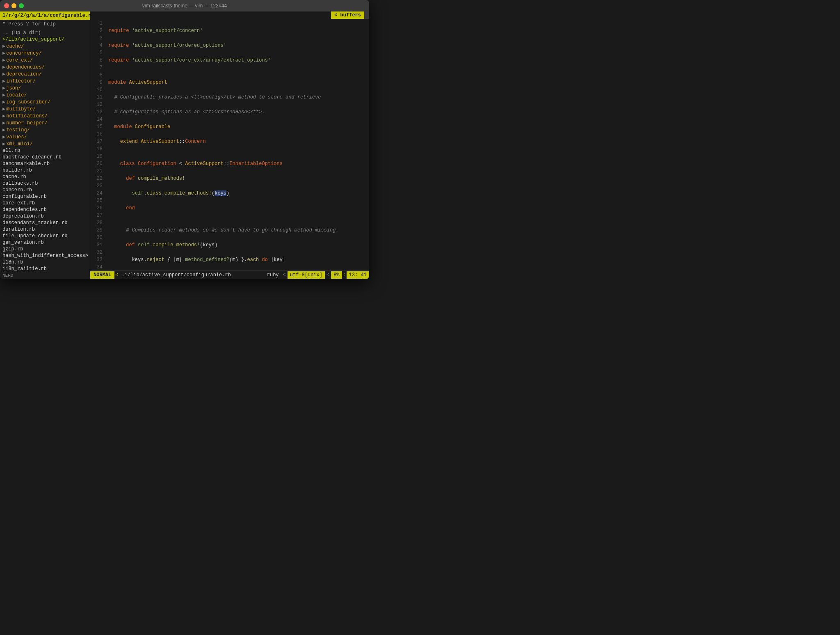 The height and width of the screenshot is (635, 840). Describe the element at coordinates (45, 249) in the screenshot. I see `sidebar-file-gzip: gzip.rb` at that location.